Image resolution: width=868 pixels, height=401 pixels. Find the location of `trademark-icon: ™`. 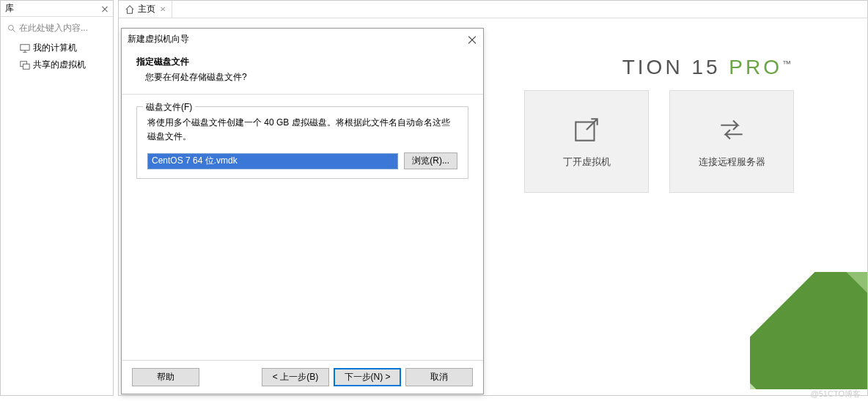

trademark-icon: ™ is located at coordinates (788, 64).